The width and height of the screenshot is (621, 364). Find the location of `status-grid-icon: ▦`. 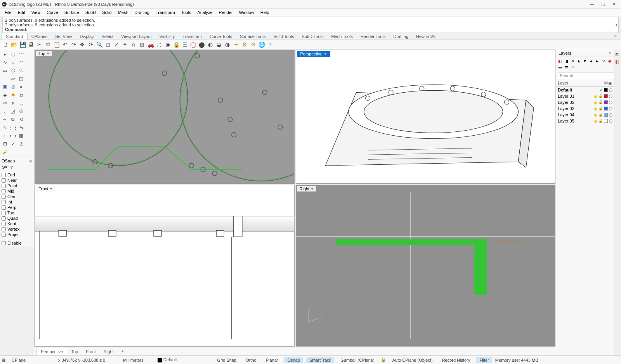

status-grid-icon: ▦ is located at coordinates (3, 360).